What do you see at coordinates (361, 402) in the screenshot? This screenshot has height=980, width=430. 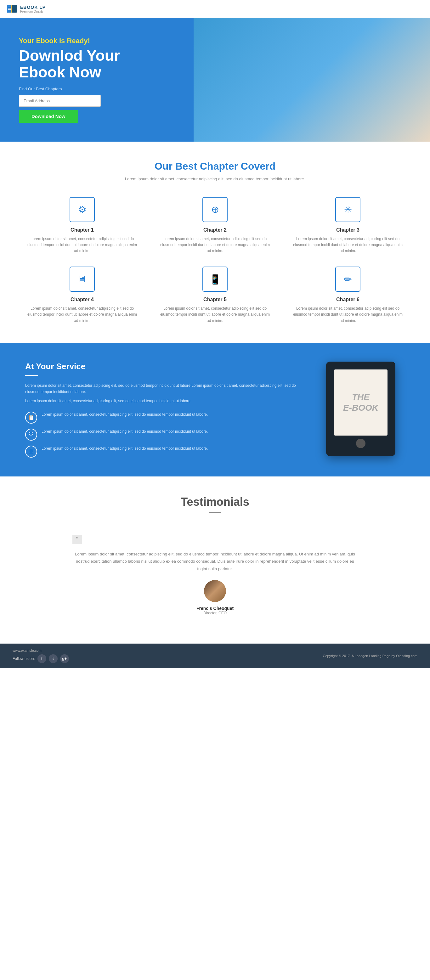 I see `ebook-screen-text: THE E-BOOK` at bounding box center [361, 402].